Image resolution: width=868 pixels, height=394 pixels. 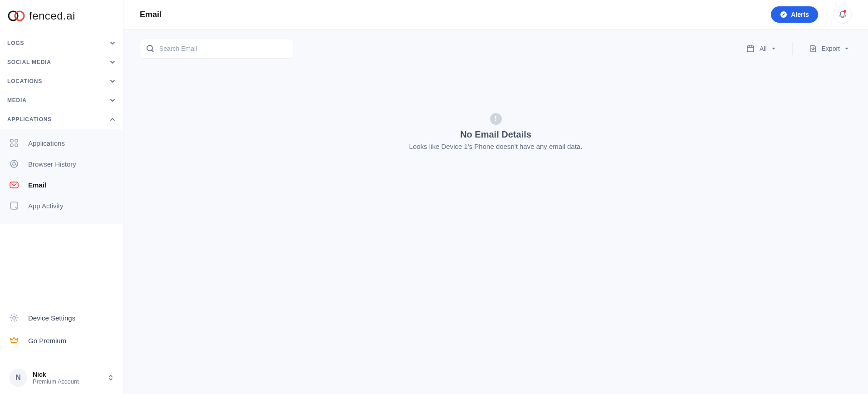 What do you see at coordinates (217, 49) in the screenshot?
I see `search-wrap` at bounding box center [217, 49].